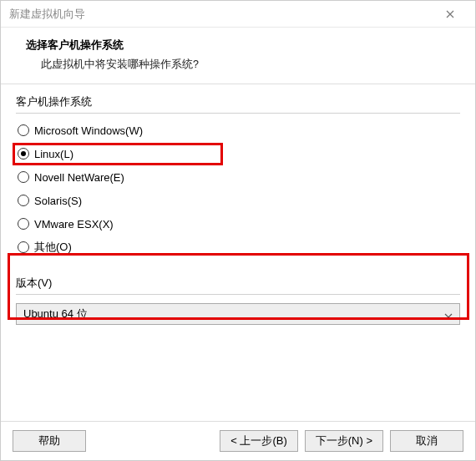 The image size is (476, 461). I want to click on titlebar: 新建虚拟机向导, so click(238, 14).